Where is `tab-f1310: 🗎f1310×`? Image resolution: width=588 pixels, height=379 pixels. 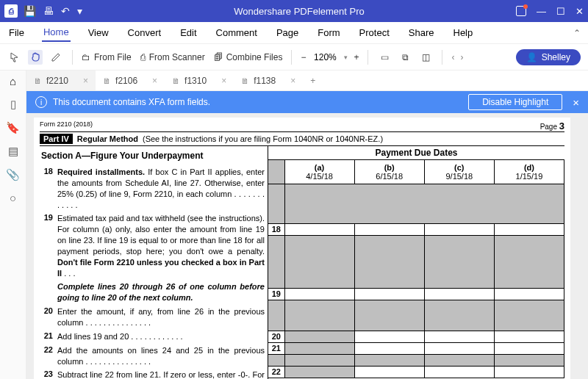
tab-f1310: 🗎f1310× is located at coordinates (199, 81).